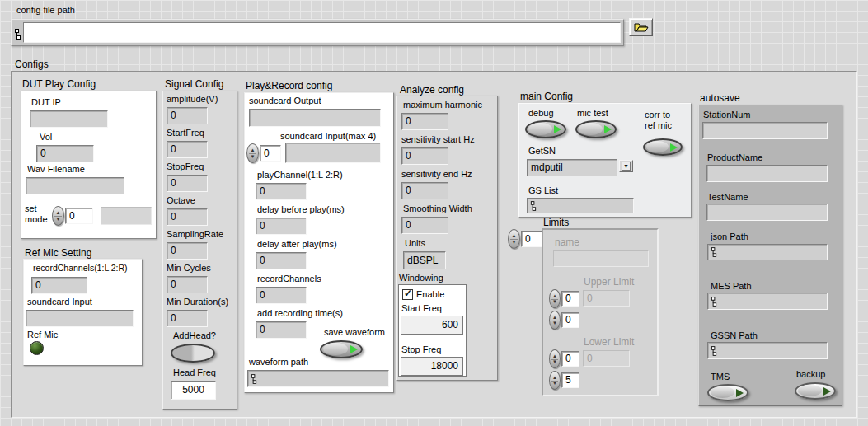 Image resolution: width=868 pixels, height=426 pixels. I want to click on productname-input, so click(767, 173).